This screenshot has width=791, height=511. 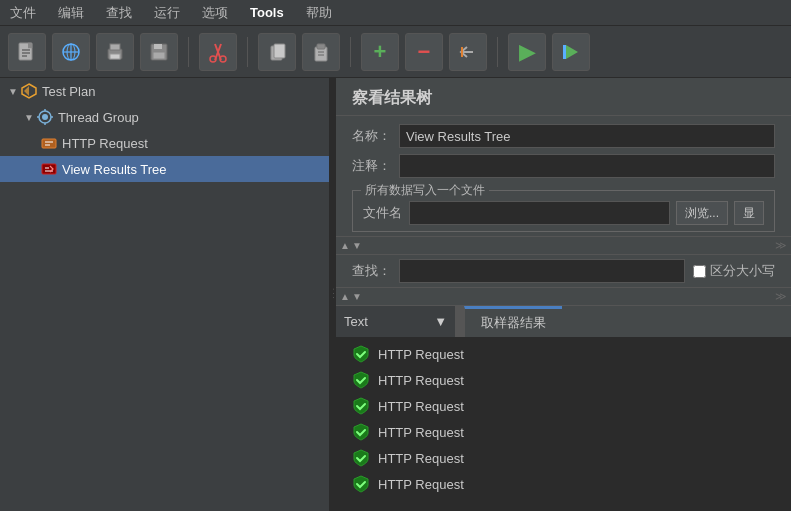 What do you see at coordinates (372, 271) in the screenshot?
I see `search-label: 查找：` at bounding box center [372, 271].